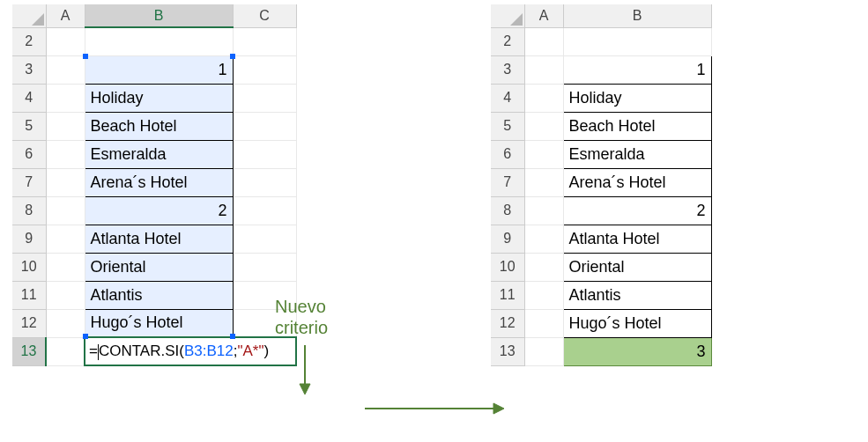 Image resolution: width=868 pixels, height=442 pixels. I want to click on cell-C4, so click(264, 98).